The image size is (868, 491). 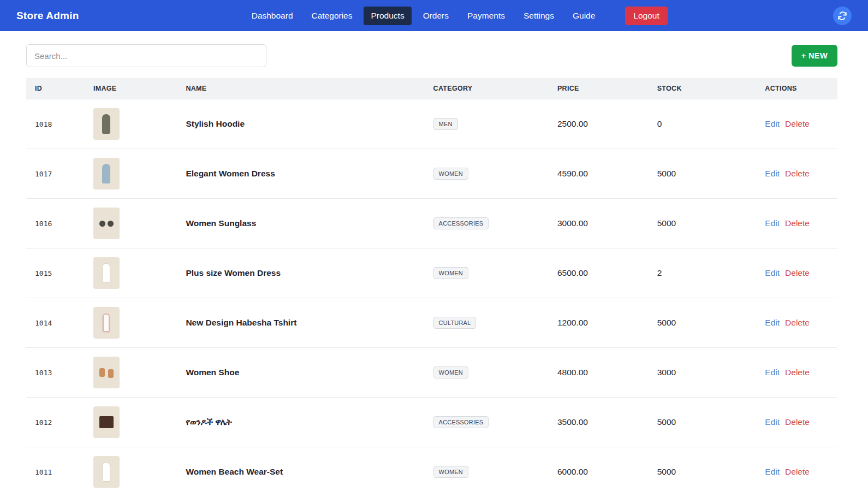 I want to click on header-id: ID, so click(x=56, y=88).